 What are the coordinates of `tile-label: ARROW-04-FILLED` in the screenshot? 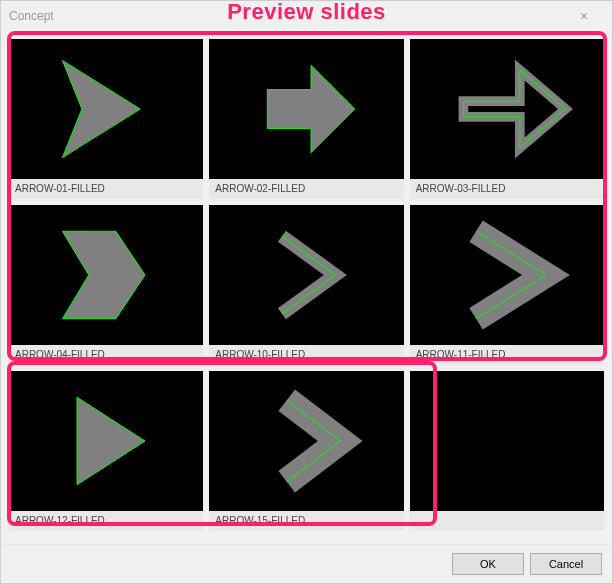 It's located at (106, 355).